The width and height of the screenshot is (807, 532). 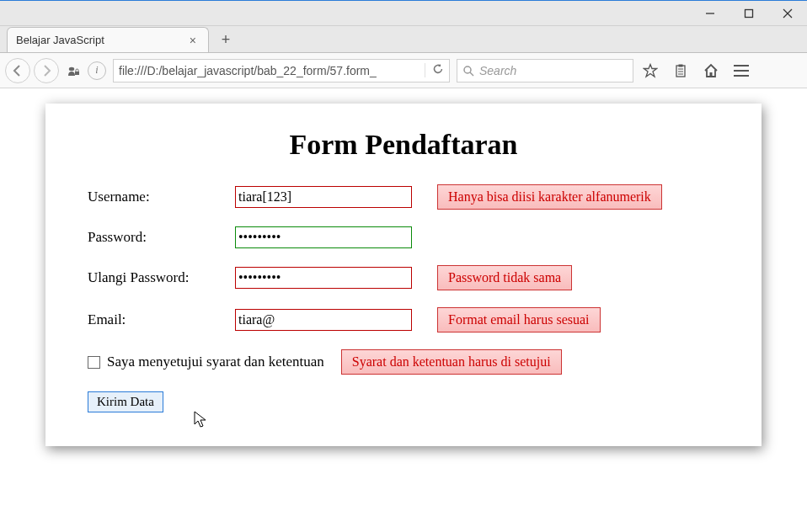 I want to click on site-identity-icon, so click(x=73, y=71).